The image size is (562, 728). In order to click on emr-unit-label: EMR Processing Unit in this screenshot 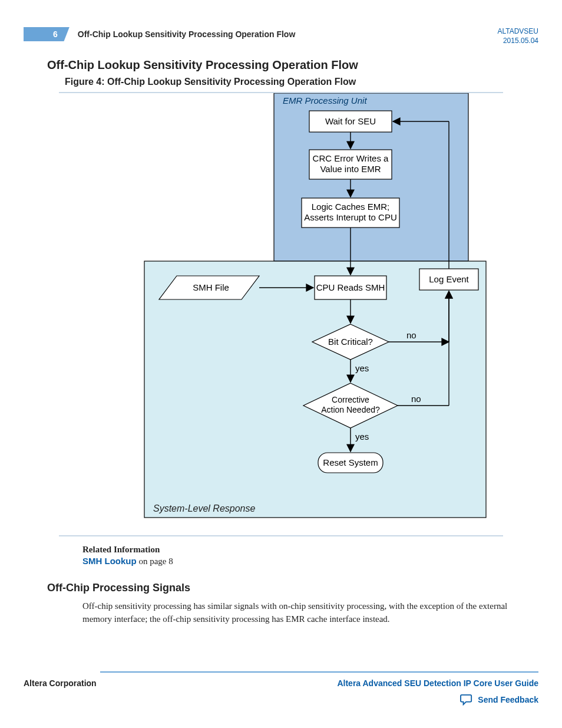, I will do `click(325, 100)`.